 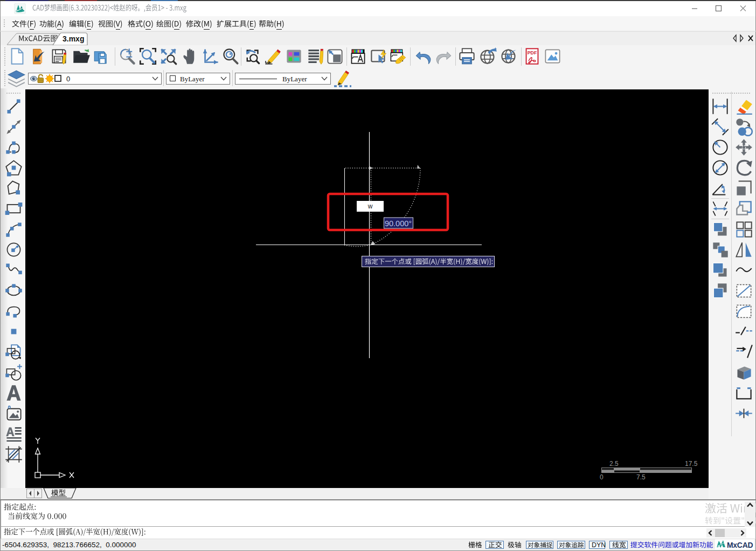 I want to click on svg-text: 2.5, so click(x=614, y=464).